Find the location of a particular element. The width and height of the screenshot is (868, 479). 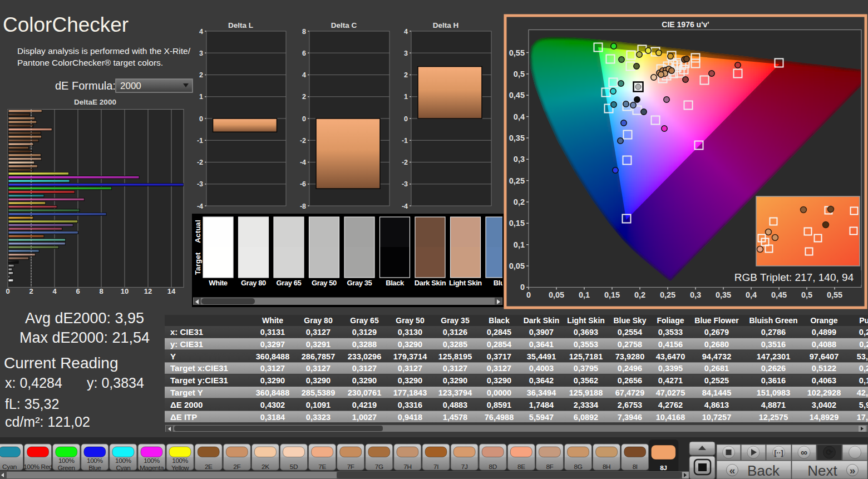

svg-text: 7J is located at coordinates (465, 467).